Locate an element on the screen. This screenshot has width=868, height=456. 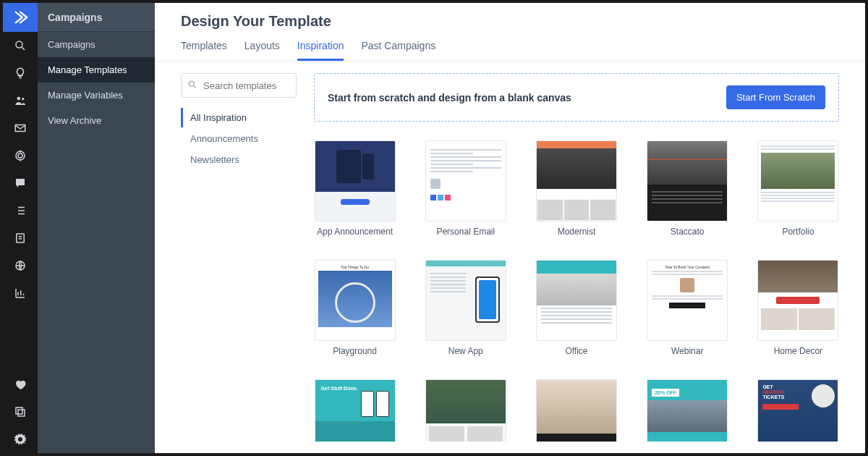
template-caption: Modernist is located at coordinates (577, 232).